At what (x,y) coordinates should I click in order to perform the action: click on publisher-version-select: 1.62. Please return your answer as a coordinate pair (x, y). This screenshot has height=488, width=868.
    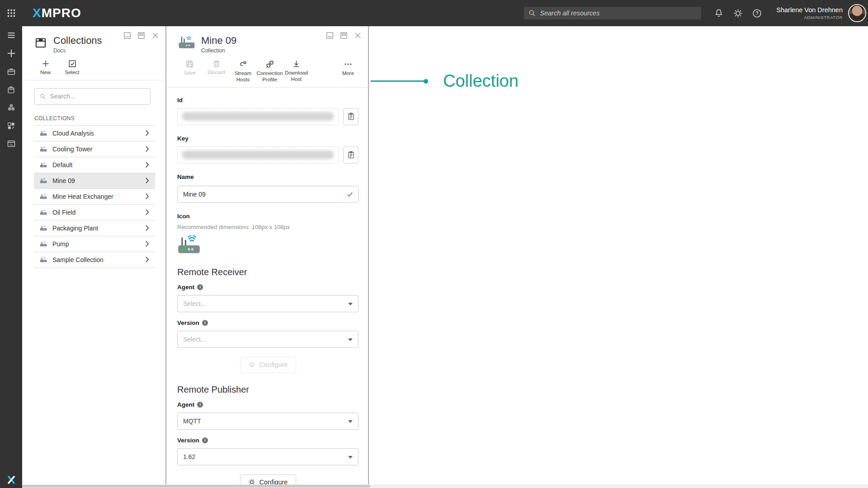
    Looking at the image, I should click on (268, 457).